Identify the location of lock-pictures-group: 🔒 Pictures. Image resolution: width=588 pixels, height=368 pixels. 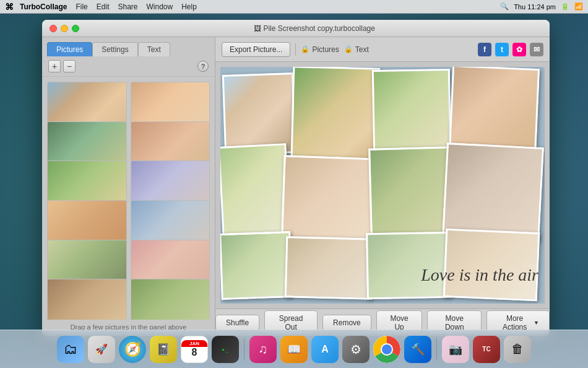
(319, 50).